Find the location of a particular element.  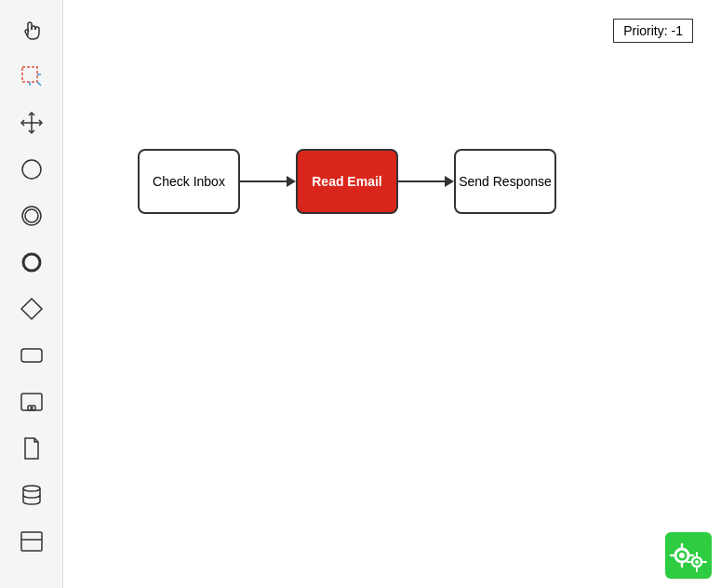

priority-badge: Priority: -1 is located at coordinates (653, 31).